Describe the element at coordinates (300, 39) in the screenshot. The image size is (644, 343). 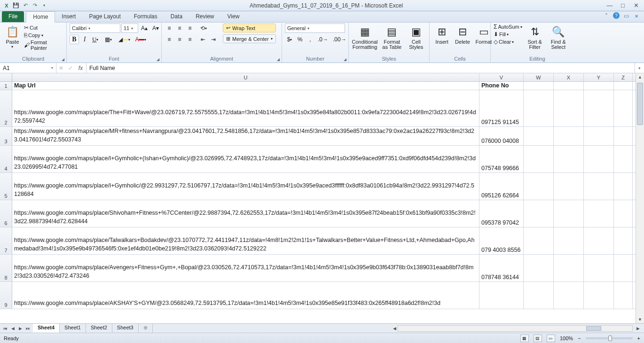
I see `percent-icon: %` at that location.